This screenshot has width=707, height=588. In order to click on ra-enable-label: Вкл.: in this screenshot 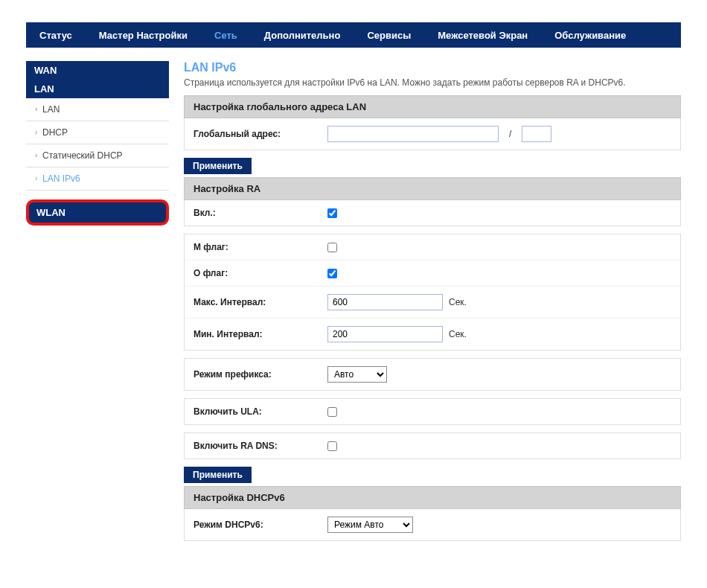, I will do `click(260, 213)`.